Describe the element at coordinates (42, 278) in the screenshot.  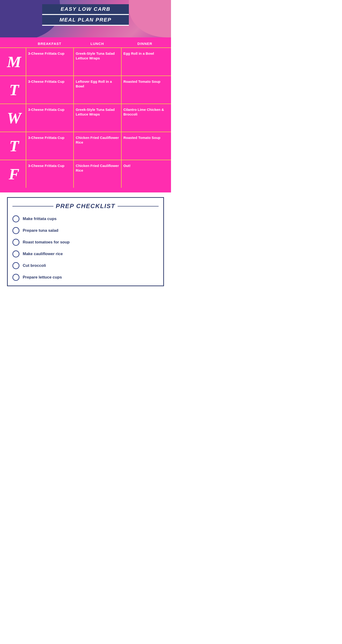
I see `check-label-5: Prepare lettuce cups` at that location.